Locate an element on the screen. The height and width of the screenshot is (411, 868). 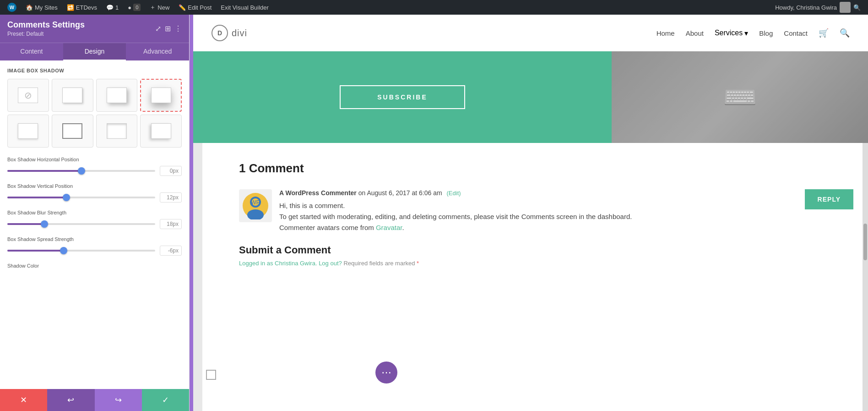
edit-post-label: Edit Post is located at coordinates (200, 7).